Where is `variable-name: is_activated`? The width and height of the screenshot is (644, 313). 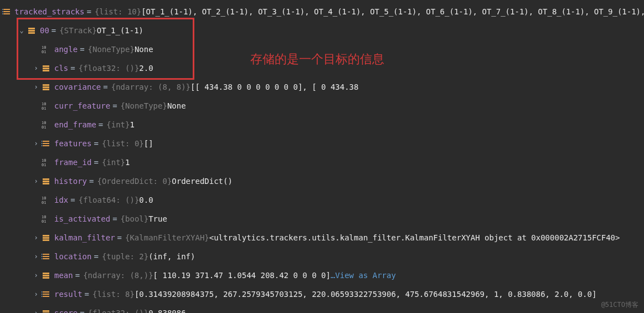 variable-name: is_activated is located at coordinates (82, 219).